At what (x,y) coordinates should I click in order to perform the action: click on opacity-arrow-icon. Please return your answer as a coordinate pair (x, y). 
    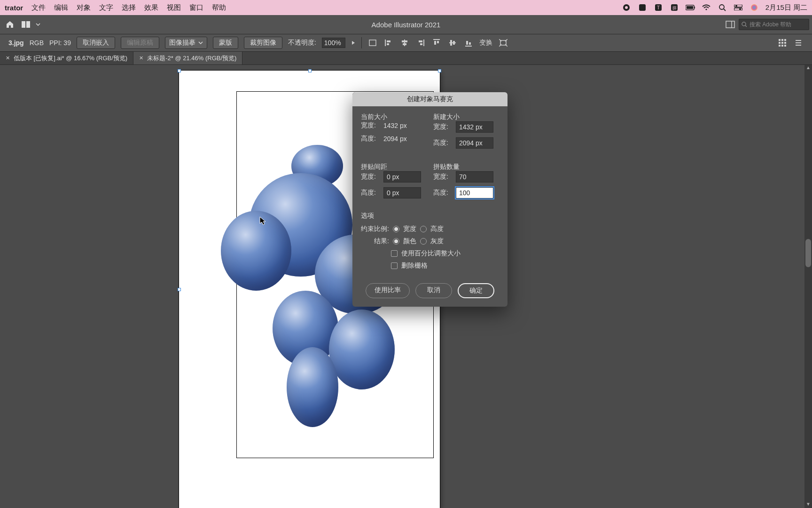
    Looking at the image, I should click on (353, 43).